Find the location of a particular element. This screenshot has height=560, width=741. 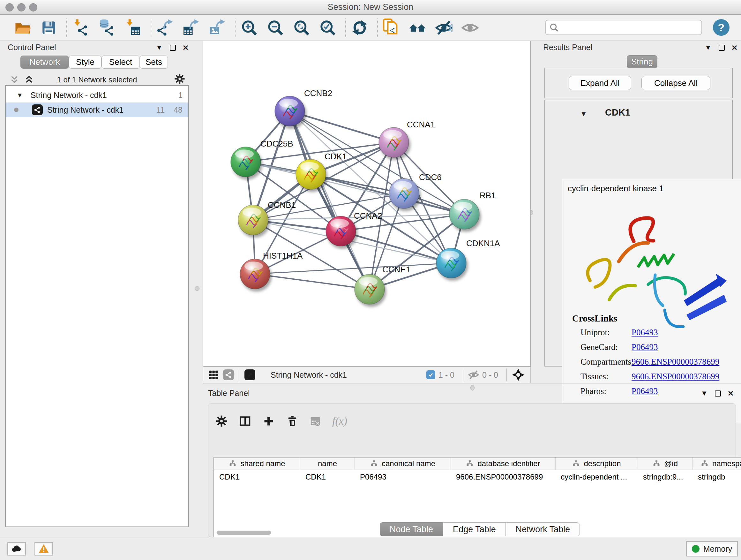

collapse-all-button: Collapse All is located at coordinates (676, 83).